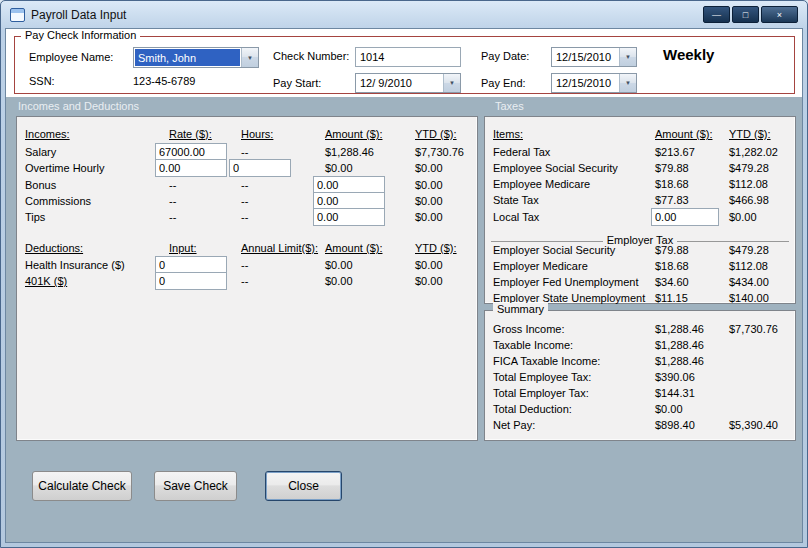 This screenshot has width=808, height=548. I want to click on save-check-button: Save Check, so click(196, 486).